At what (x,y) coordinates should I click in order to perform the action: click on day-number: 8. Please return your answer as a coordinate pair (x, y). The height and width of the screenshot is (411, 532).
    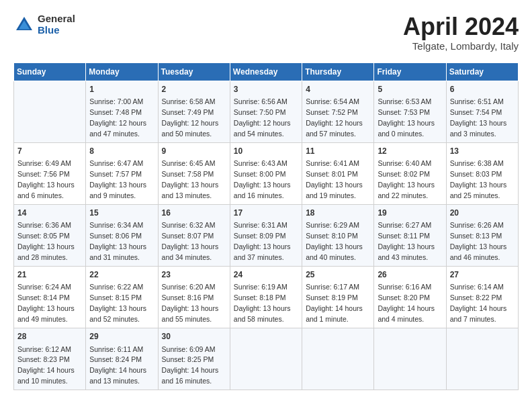
    Looking at the image, I should click on (122, 152).